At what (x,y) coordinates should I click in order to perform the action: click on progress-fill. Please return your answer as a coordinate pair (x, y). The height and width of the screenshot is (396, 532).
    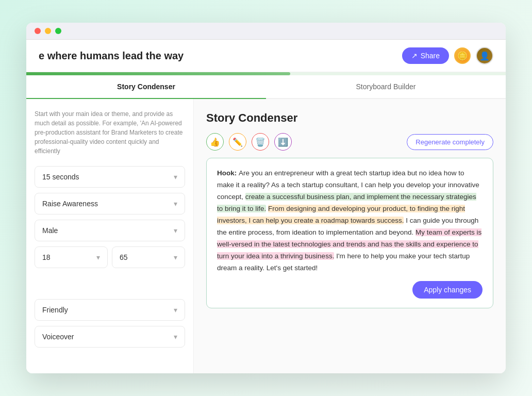
    Looking at the image, I should click on (158, 74).